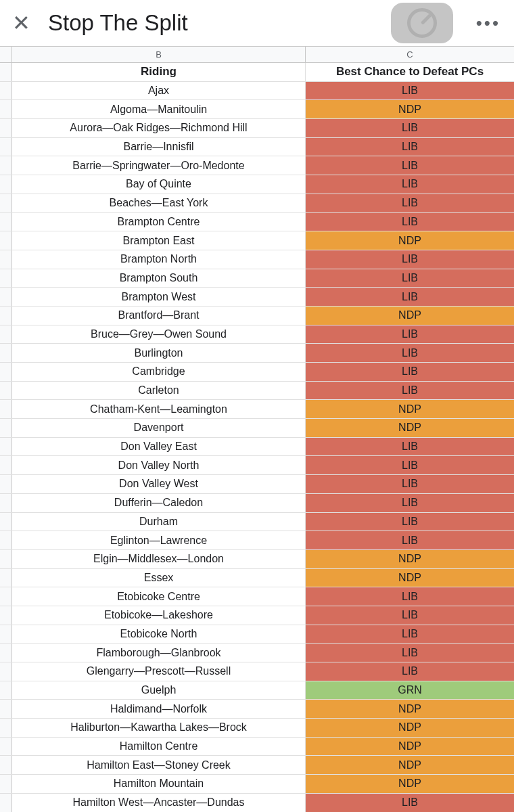  Describe the element at coordinates (159, 428) in the screenshot. I see `riding-cell: Davenport` at that location.